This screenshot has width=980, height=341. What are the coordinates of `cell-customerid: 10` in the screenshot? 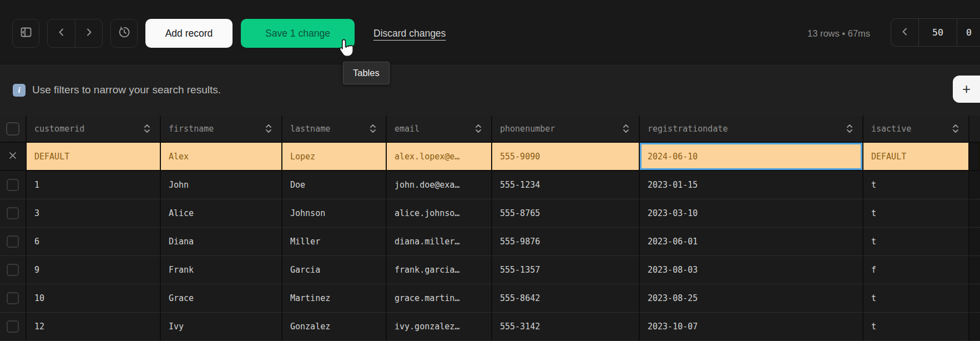 It's located at (94, 299).